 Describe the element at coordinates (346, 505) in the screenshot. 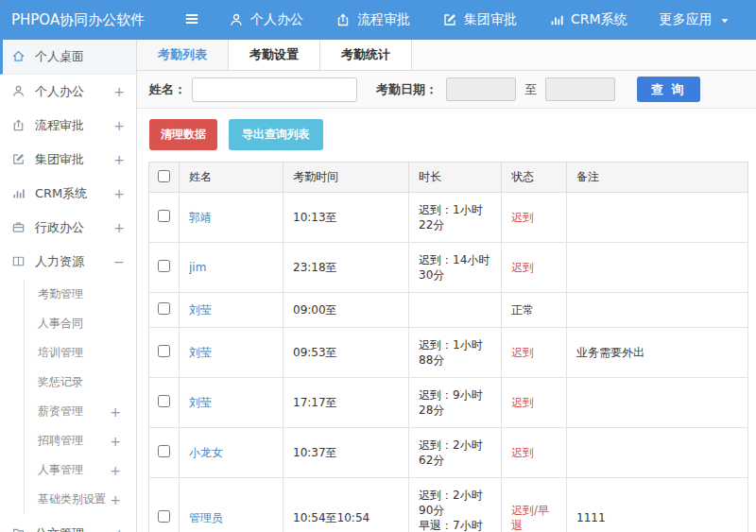

I see `attendance-time: 10:54至10:54` at that location.